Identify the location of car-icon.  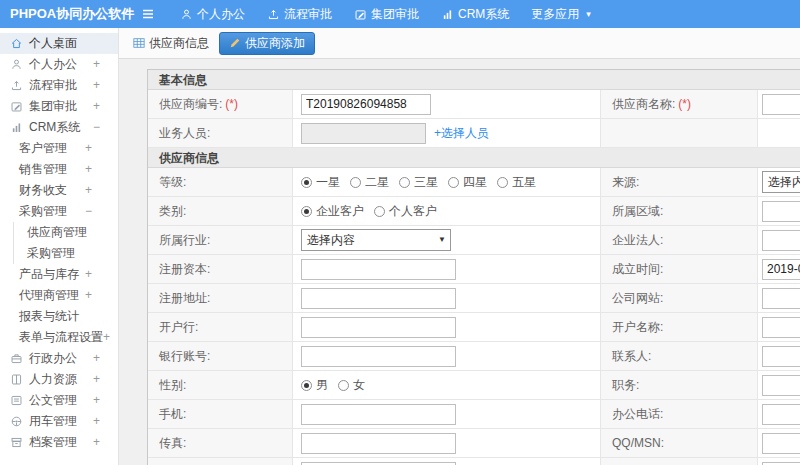
(16, 422).